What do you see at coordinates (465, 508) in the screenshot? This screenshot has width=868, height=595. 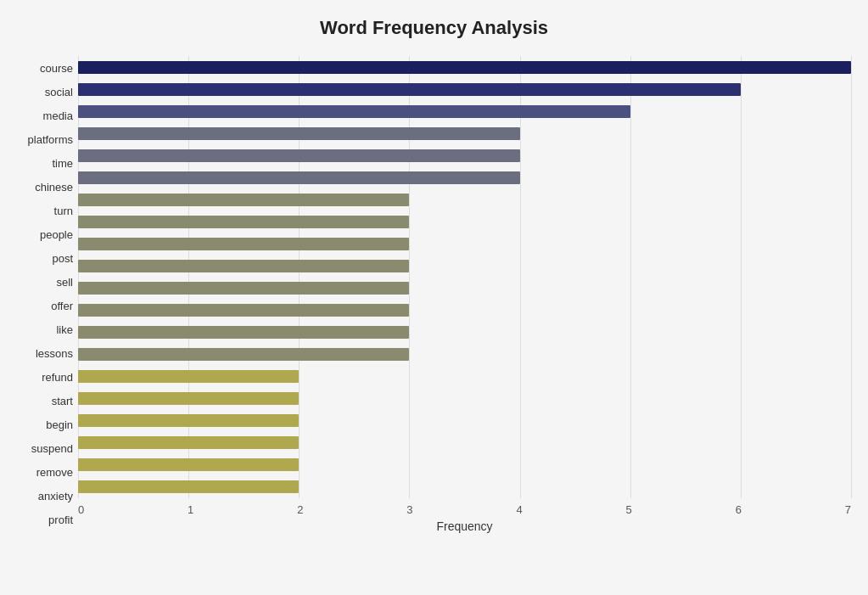 I see `x-tick-labels: 01234567` at bounding box center [465, 508].